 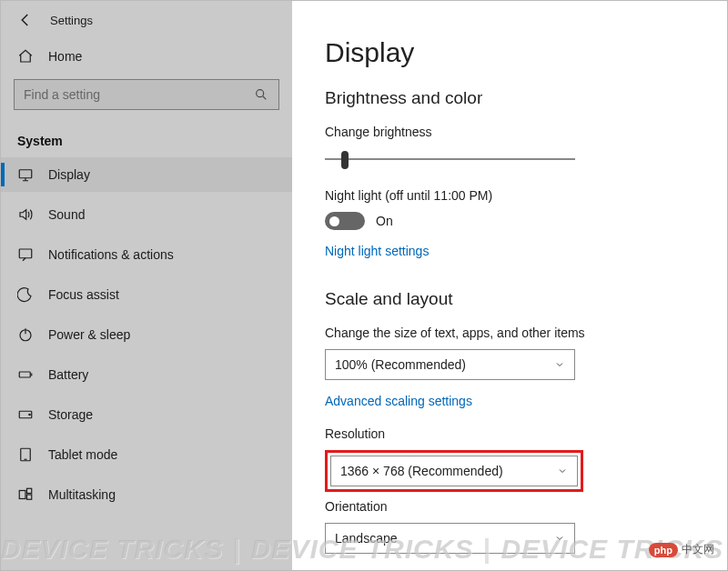 I want to click on slider-thumb, so click(x=345, y=160).